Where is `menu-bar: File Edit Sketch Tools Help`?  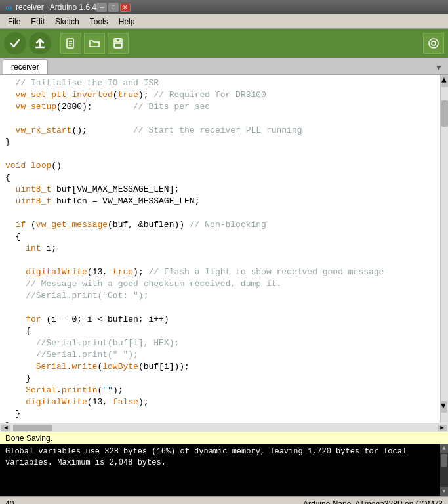
menu-bar: File Edit Sketch Tools Help is located at coordinates (224, 22).